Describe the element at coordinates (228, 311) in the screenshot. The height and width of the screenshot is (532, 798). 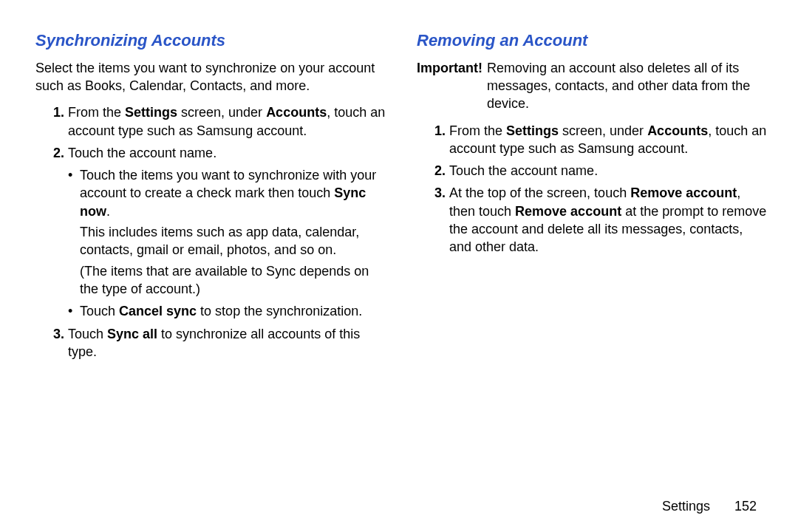
I see `sync-bullet-2: Touch Cancel sync to stop the synchroniz…` at that location.